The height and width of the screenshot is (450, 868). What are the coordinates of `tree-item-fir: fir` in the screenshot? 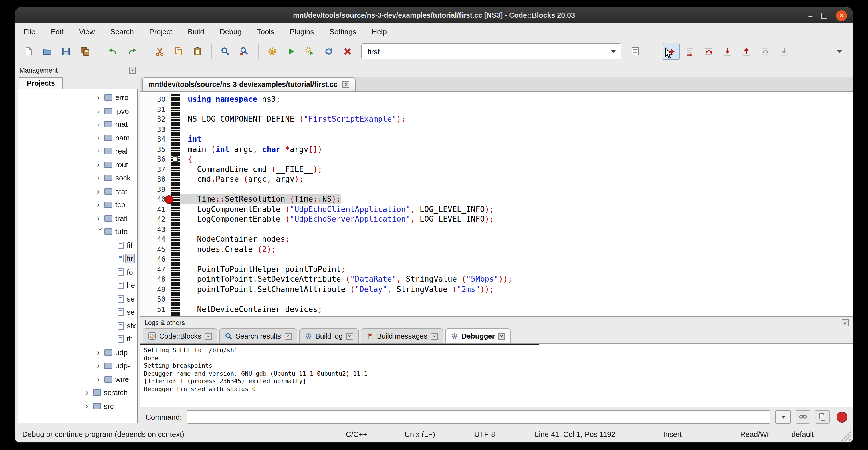 It's located at (78, 259).